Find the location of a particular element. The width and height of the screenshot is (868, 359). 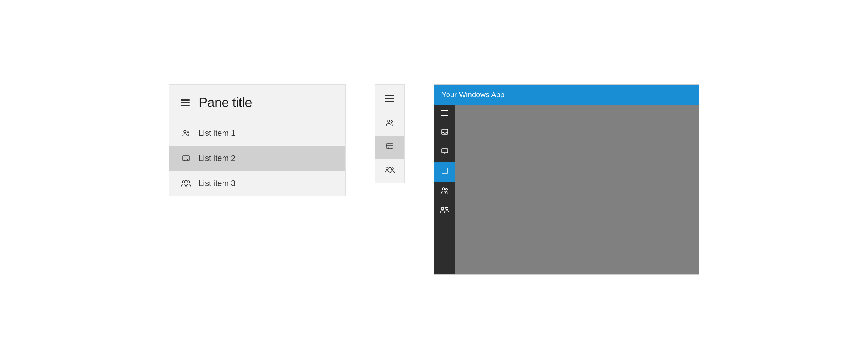

app-collab-icon is located at coordinates (445, 211).